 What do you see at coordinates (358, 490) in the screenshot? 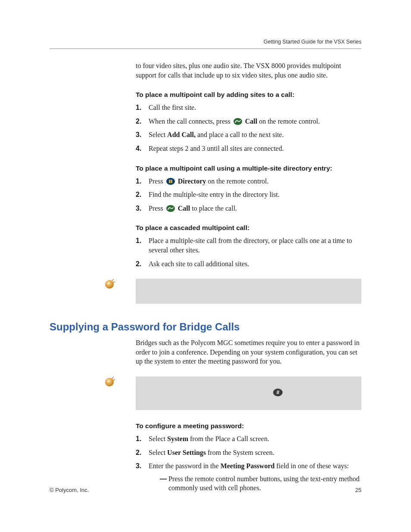
I see `page-number: 25` at bounding box center [358, 490].